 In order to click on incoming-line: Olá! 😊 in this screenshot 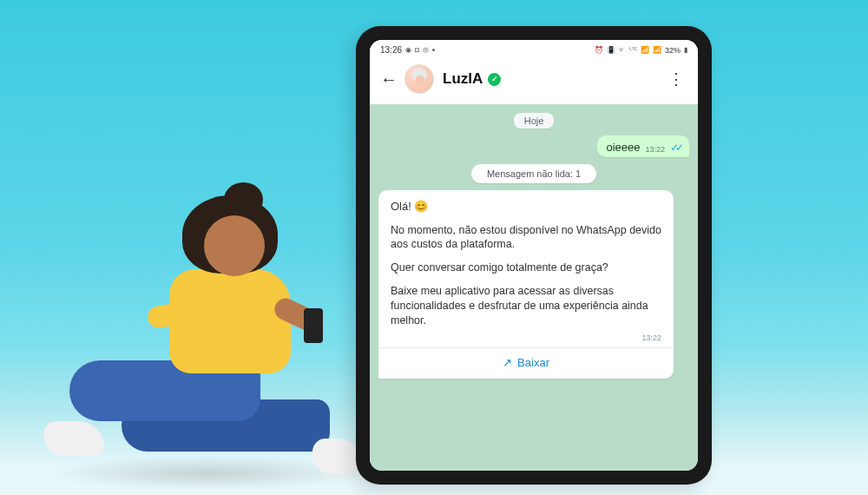, I will do `click(526, 207)`.